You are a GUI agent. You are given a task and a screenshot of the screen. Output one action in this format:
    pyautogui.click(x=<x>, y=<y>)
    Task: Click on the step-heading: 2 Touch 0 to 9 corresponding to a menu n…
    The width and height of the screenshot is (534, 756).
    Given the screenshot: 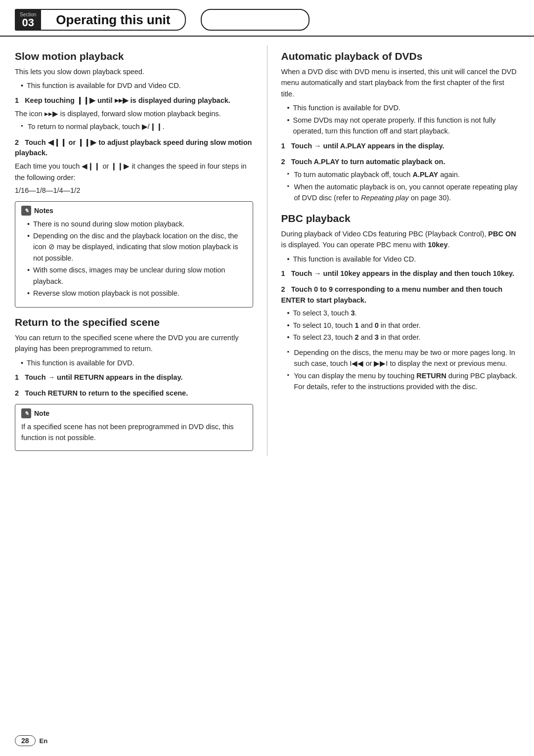 What is the action you would take?
    pyautogui.click(x=400, y=295)
    